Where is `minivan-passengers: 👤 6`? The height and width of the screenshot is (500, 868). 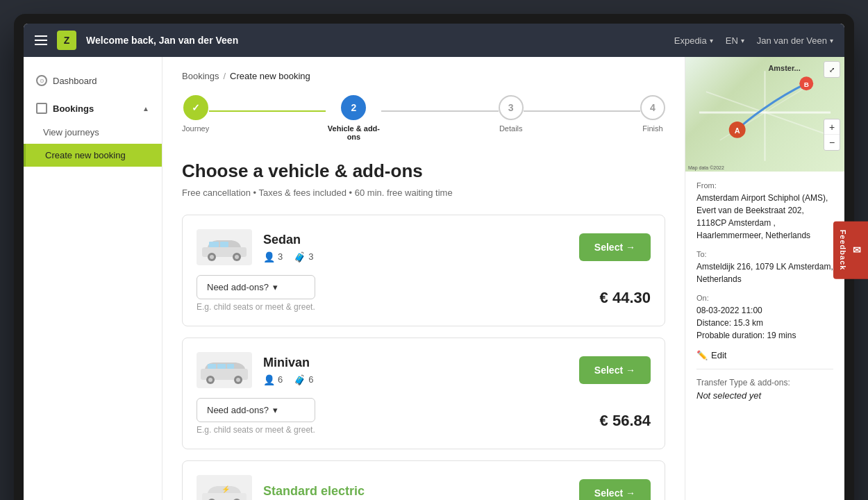
minivan-passengers: 👤 6 is located at coordinates (273, 380).